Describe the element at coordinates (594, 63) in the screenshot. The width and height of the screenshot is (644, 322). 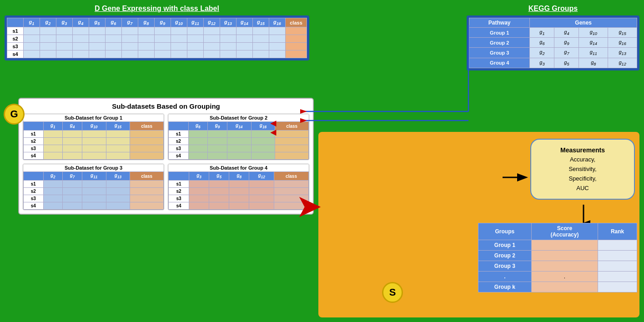
I see `kegg-group4-g8: g8` at that location.